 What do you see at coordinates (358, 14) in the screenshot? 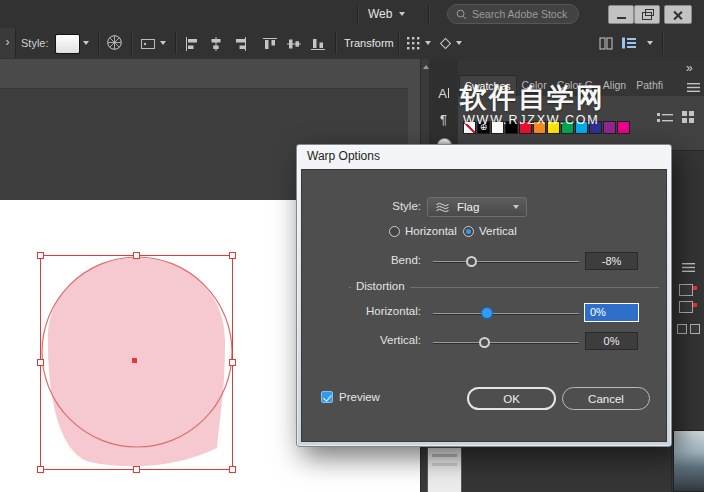
I see `titlebar-separator` at bounding box center [358, 14].